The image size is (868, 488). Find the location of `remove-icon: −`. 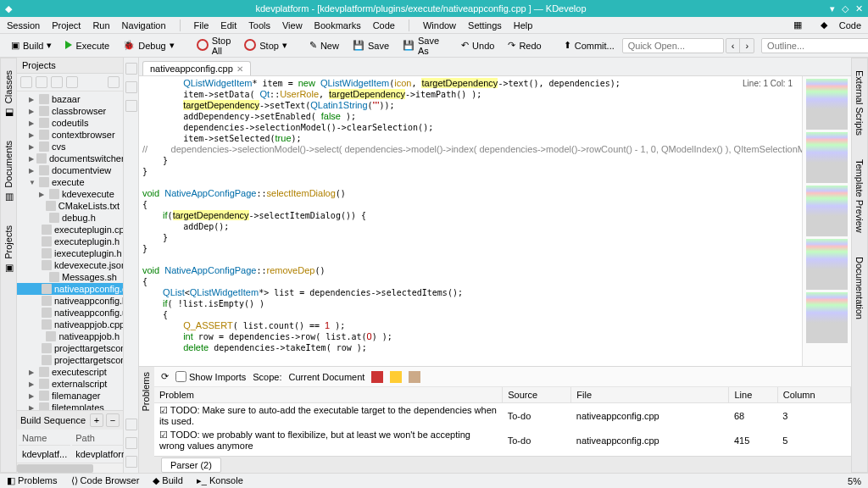

remove-icon: − is located at coordinates (113, 420).